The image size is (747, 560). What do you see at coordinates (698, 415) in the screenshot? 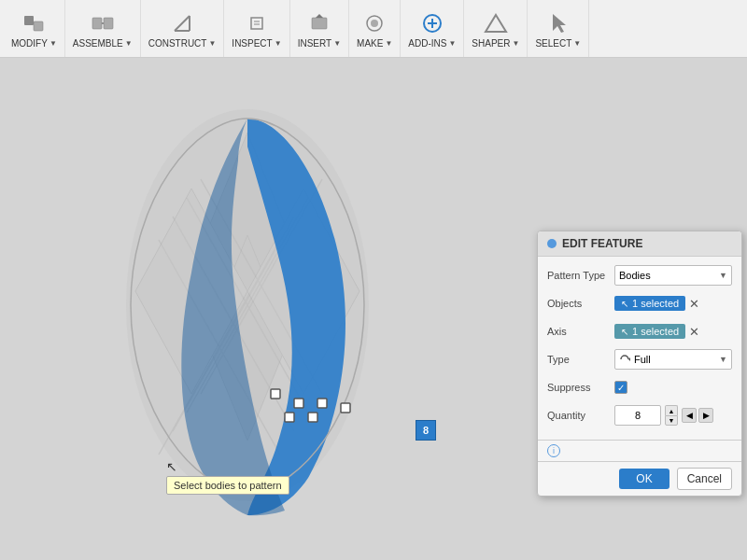
I see `quantity-extra-controls: ◀ ▶` at bounding box center [698, 415].